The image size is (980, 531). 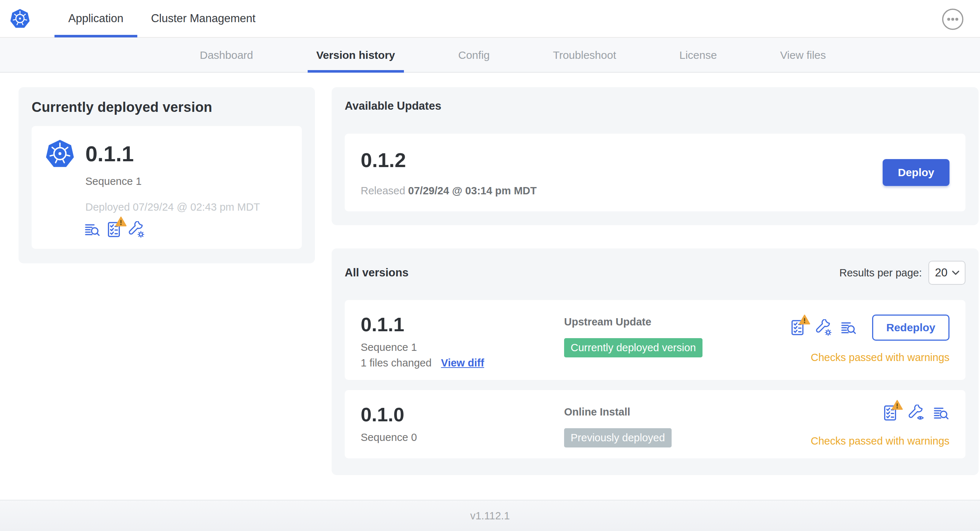 What do you see at coordinates (449, 191) in the screenshot?
I see `update-released-date: Released 07/29/24 @ 03:14 pm MDT` at bounding box center [449, 191].